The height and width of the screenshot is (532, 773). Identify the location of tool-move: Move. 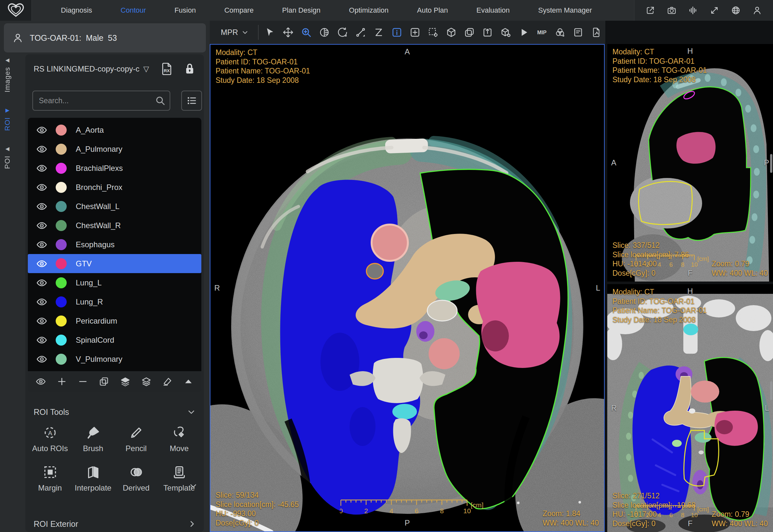
(179, 439).